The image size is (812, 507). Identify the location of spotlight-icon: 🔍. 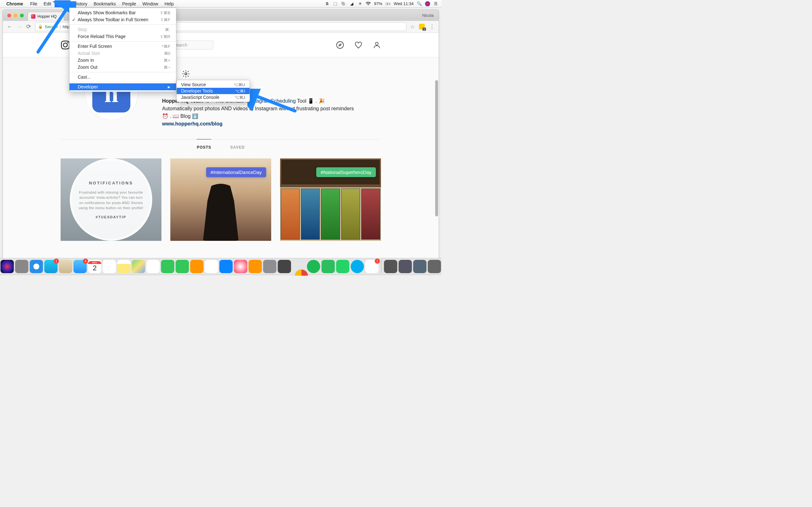
(419, 4).